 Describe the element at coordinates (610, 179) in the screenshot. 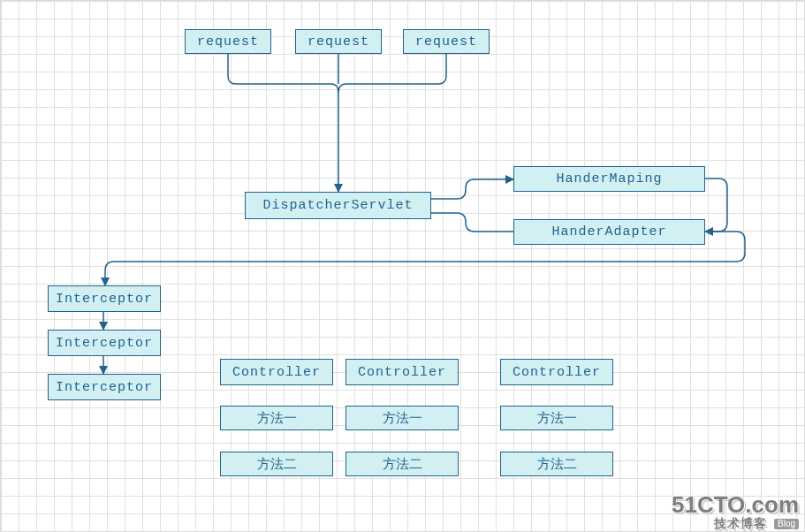

I see `node-hander-maping: HanderMaping` at that location.